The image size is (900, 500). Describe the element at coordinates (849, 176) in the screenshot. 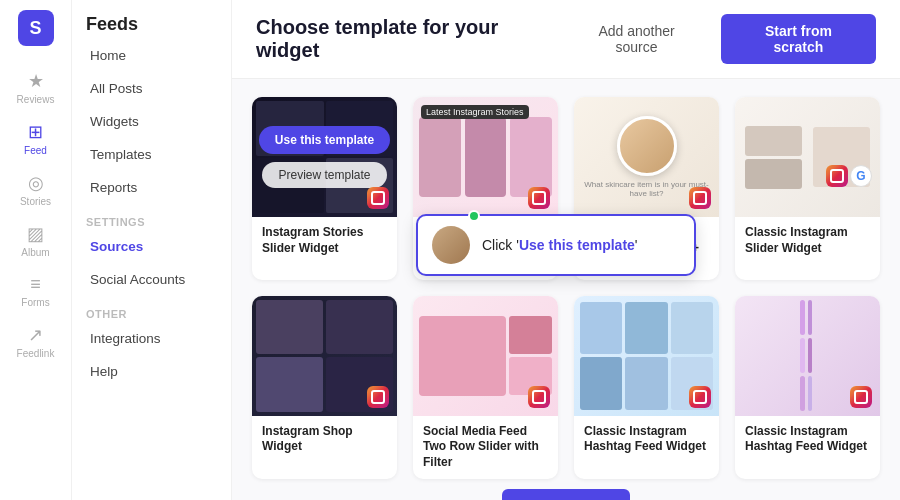

I see `platform-badges-3: G` at that location.